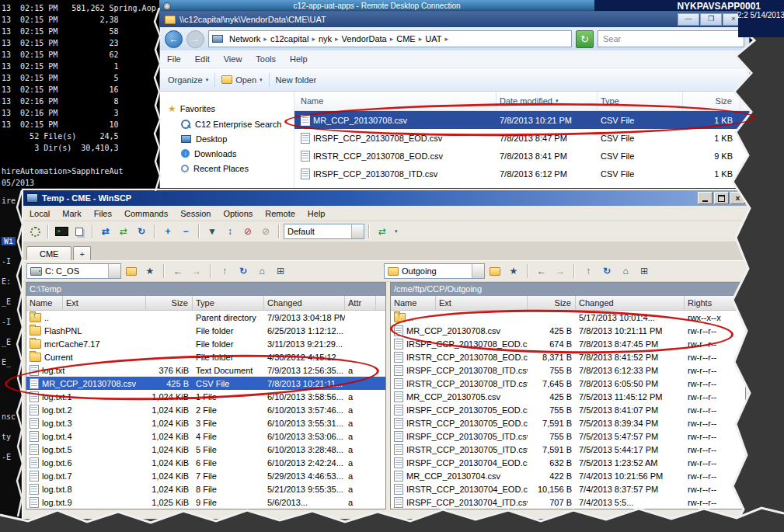 The width and height of the screenshot is (784, 532). Describe the element at coordinates (711, 19) in the screenshot. I see `maximize-button: ❒` at that location.